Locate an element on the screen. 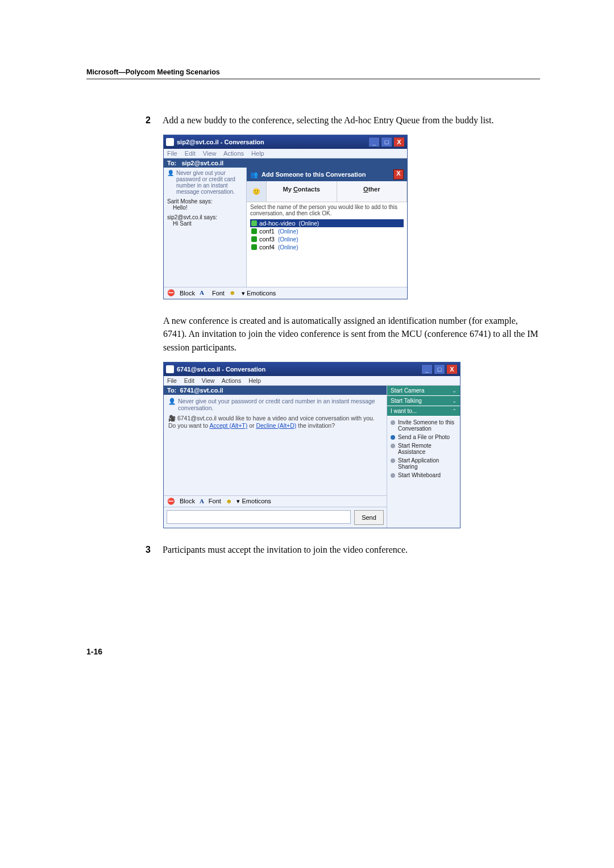 The image size is (614, 868). to-bar: To: 6741@svt.co.il is located at coordinates (275, 390).